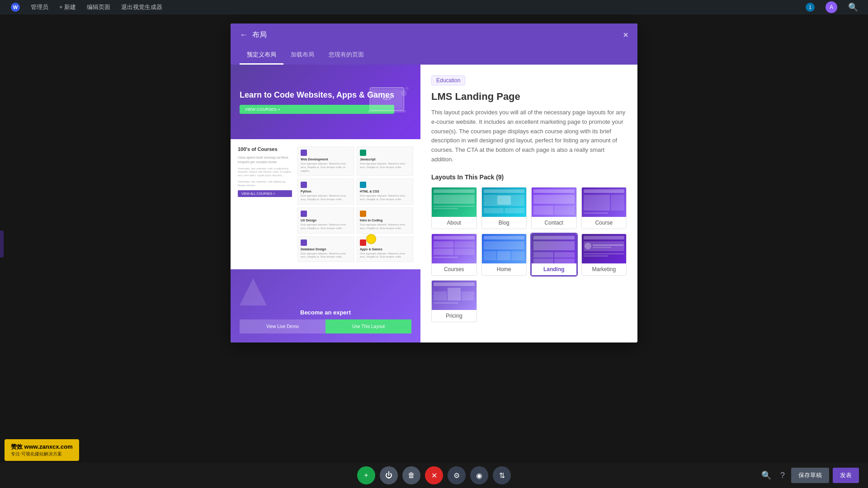 The image size is (868, 488). Describe the element at coordinates (326, 203) in the screenshot. I see `preview-panel: Learn to Code Websites, Apps & Games VIE…` at that location.